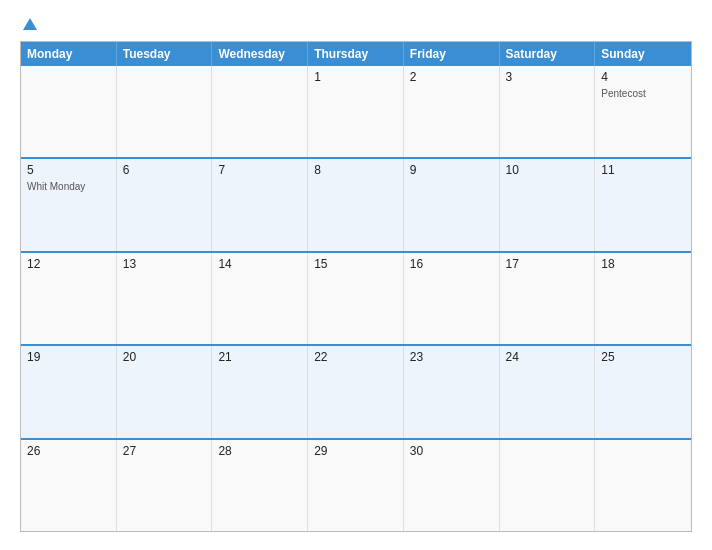 Image resolution: width=712 pixels, height=550 pixels. What do you see at coordinates (69, 392) in the screenshot?
I see `calendar-day: 19` at bounding box center [69, 392].